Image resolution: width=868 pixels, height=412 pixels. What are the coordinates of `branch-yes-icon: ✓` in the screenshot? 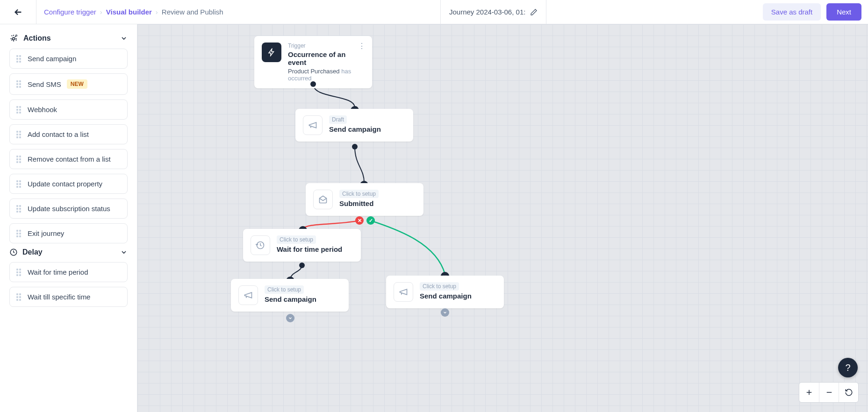 It's located at (371, 220).